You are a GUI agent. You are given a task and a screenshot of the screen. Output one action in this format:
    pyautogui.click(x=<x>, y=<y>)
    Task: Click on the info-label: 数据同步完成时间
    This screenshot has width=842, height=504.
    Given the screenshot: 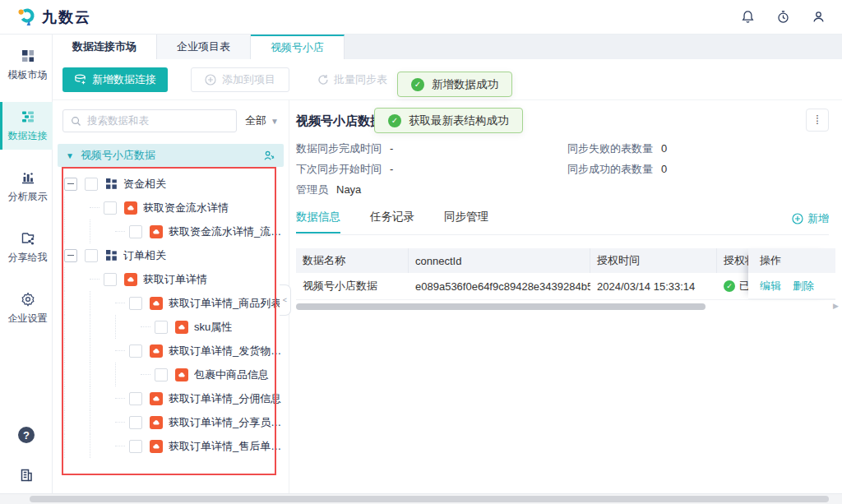 What is the action you would take?
    pyautogui.click(x=339, y=149)
    